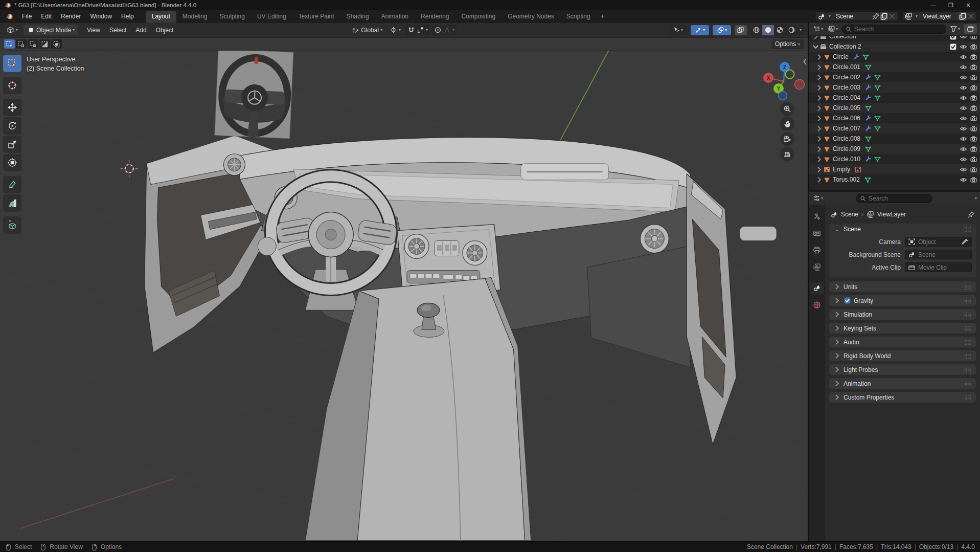  I want to click on zoom-button, so click(787, 109).